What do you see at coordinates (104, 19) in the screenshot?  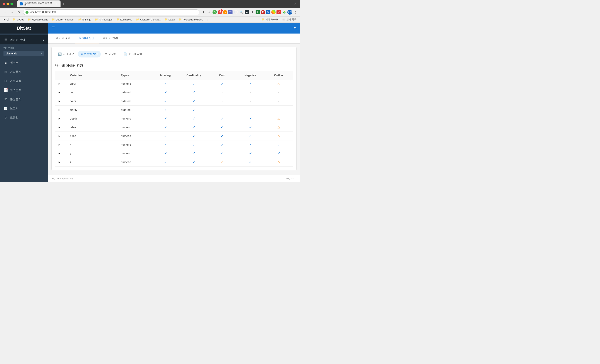 I see `bookmark-rpackages: 📁 R_Packages` at bounding box center [104, 19].